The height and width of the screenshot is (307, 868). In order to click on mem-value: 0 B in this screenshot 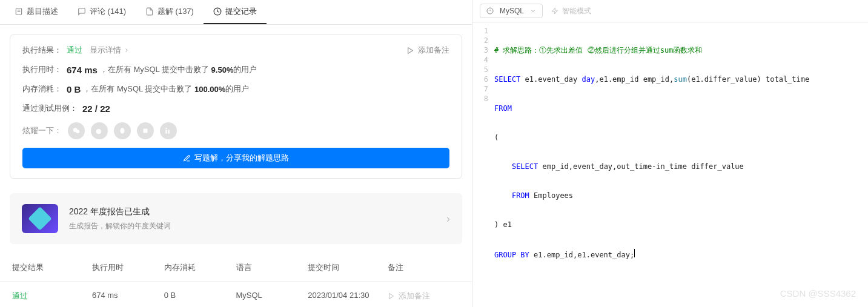, I will do `click(74, 90)`.